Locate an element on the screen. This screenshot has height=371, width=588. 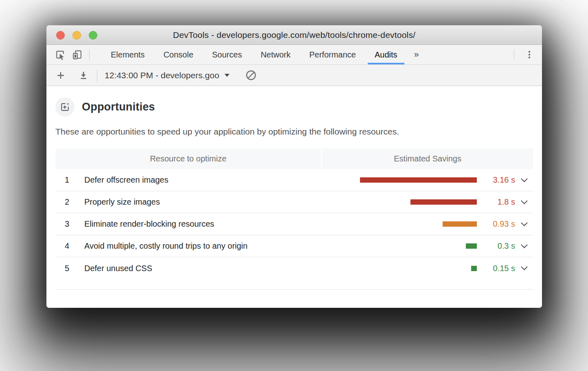
more-tabs-chevron: » is located at coordinates (417, 55).